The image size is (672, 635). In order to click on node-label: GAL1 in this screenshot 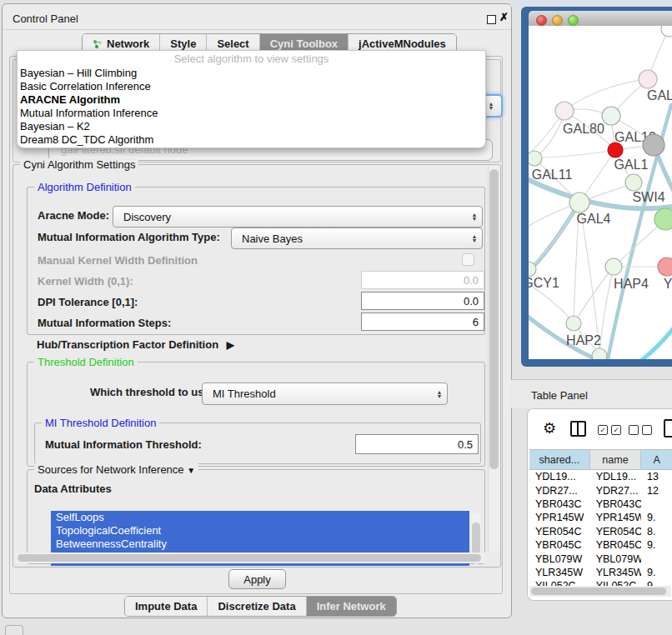, I will do `click(632, 165)`.